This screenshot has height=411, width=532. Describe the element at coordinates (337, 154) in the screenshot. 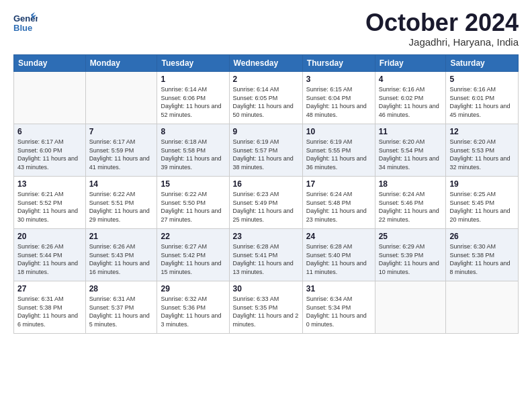

I see `day-info: Sunrise: 6:19 AMSunset: 5:55 PMDaylight:…` at that location.